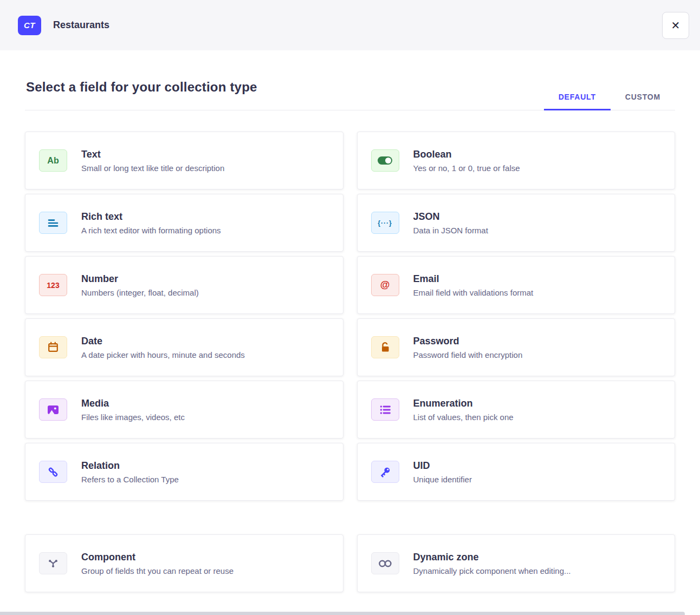  What do you see at coordinates (157, 558) in the screenshot?
I see `field-title: Component` at bounding box center [157, 558].